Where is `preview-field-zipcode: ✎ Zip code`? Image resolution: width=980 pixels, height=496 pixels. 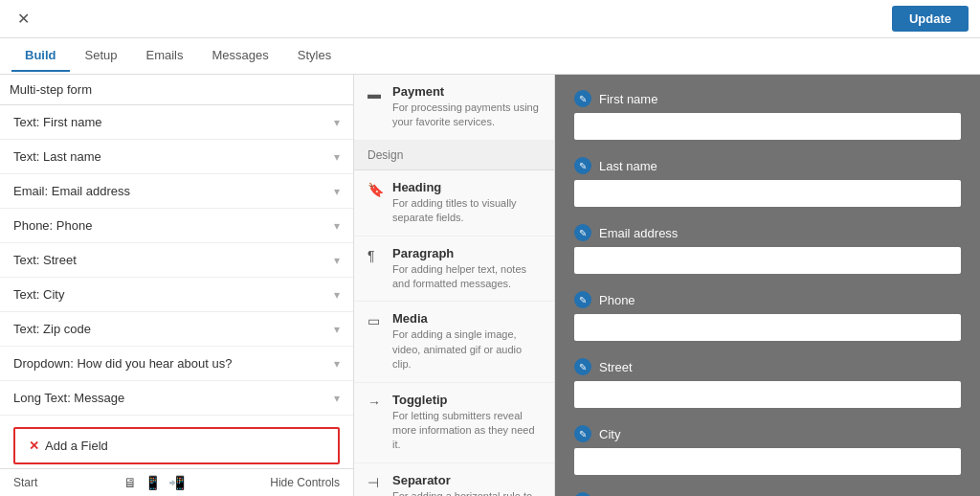
preview-field-zipcode: ✎ Zip code is located at coordinates (768, 494).